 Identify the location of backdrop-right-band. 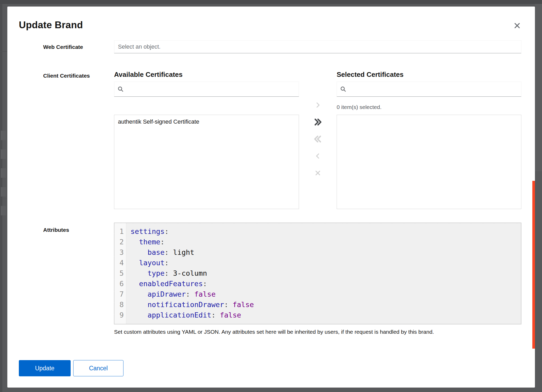
(538, 88).